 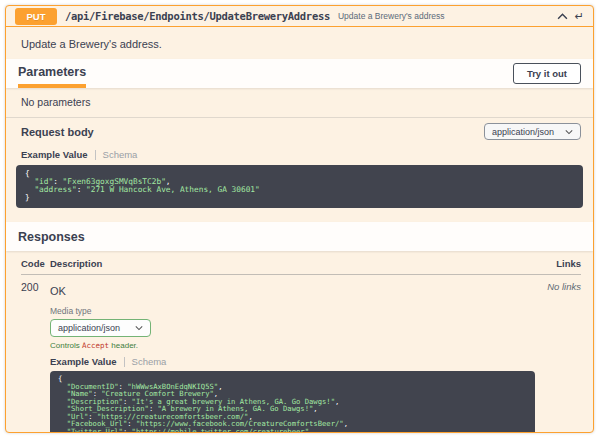 What do you see at coordinates (392, 16) in the screenshot?
I see `endpoint-summary: Update a Brewery's address` at bounding box center [392, 16].